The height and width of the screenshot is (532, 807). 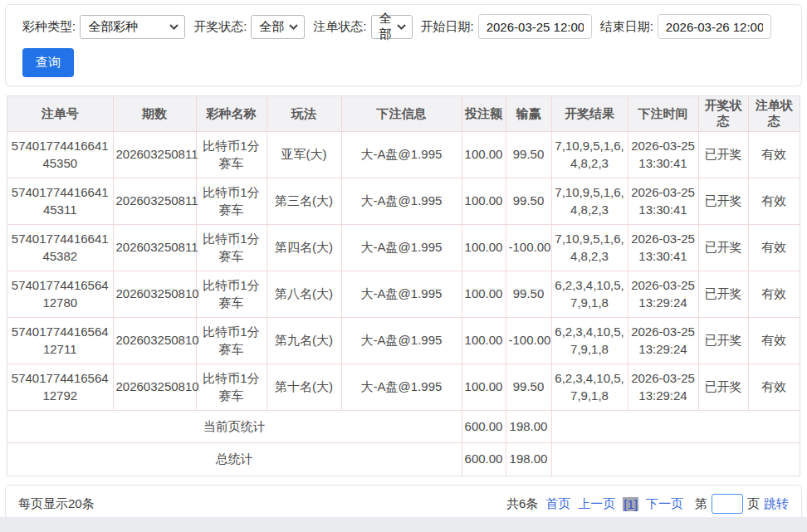 What do you see at coordinates (304, 202) in the screenshot?
I see `cell-play-type: 第三名(大)` at bounding box center [304, 202].